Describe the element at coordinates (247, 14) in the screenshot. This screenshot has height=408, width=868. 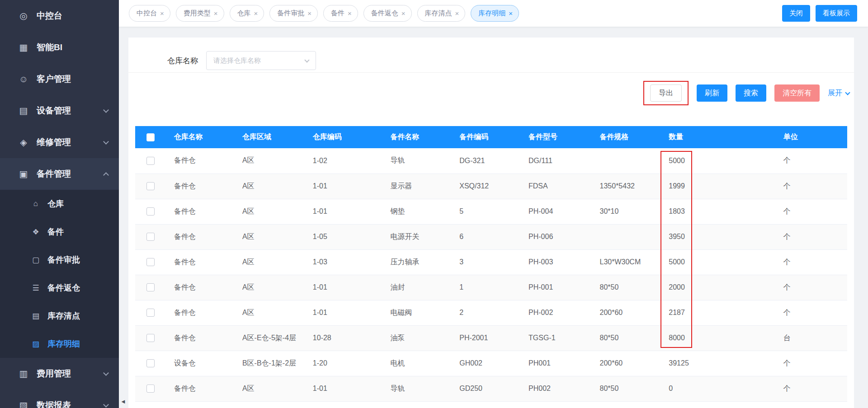
I see `tab-warehouse: 仓库×` at that location.